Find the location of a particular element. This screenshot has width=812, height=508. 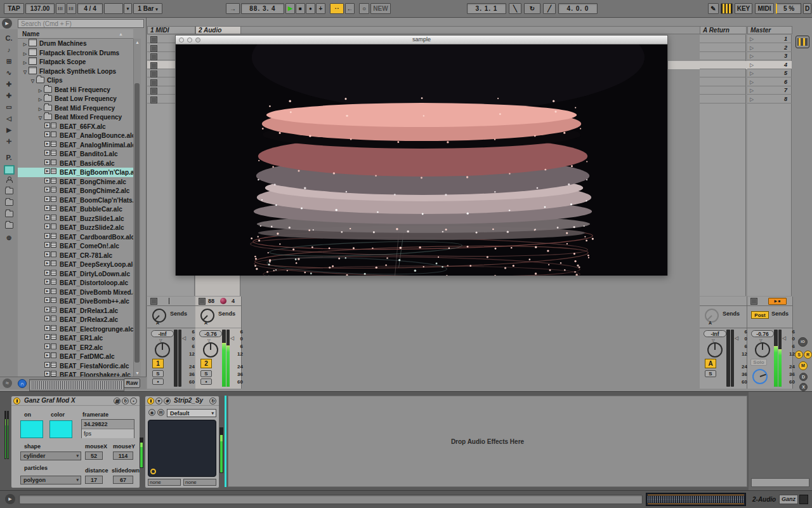

return-pan-knob is located at coordinates (715, 350).